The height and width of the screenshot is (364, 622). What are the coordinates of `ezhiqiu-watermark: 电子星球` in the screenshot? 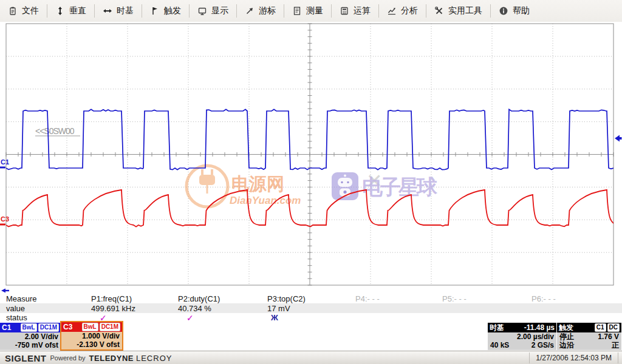 It's located at (385, 186).